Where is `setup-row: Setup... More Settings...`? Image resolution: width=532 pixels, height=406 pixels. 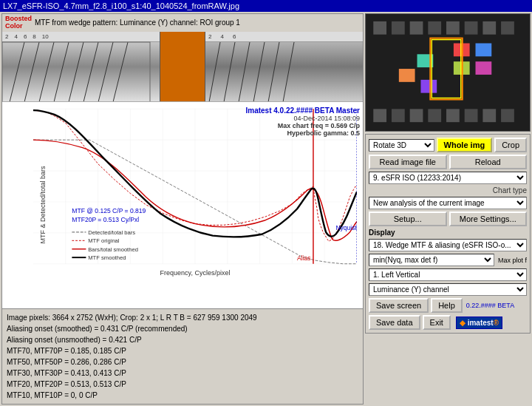
setup-row: Setup... More Settings... is located at coordinates (448, 219).